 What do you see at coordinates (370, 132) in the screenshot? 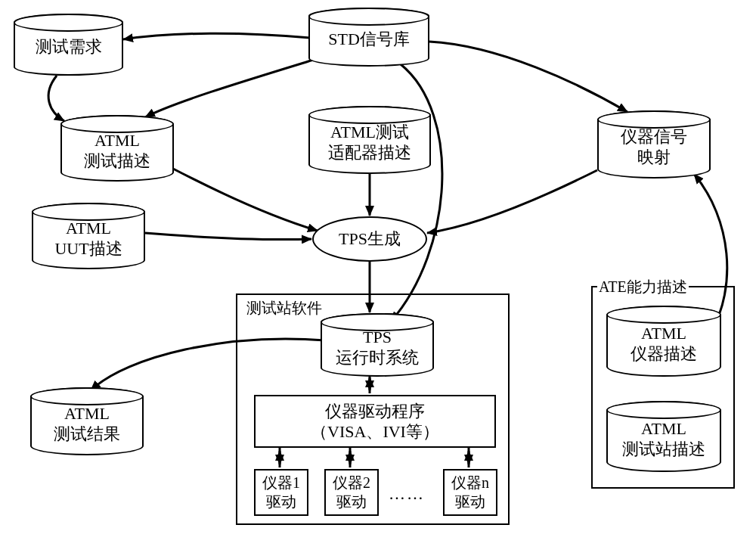
I see `label-line1: ATML测试` at bounding box center [370, 132].